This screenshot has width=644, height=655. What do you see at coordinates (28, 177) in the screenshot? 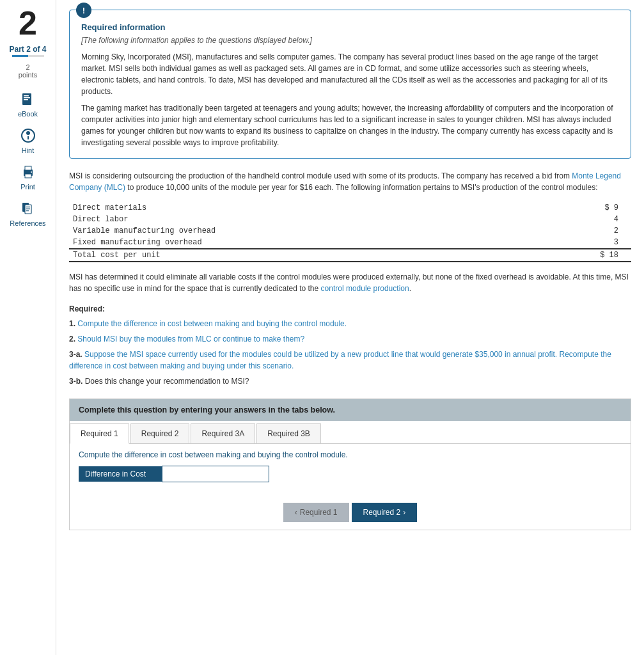
I see `sidebar-item-print: Print` at bounding box center [28, 177].